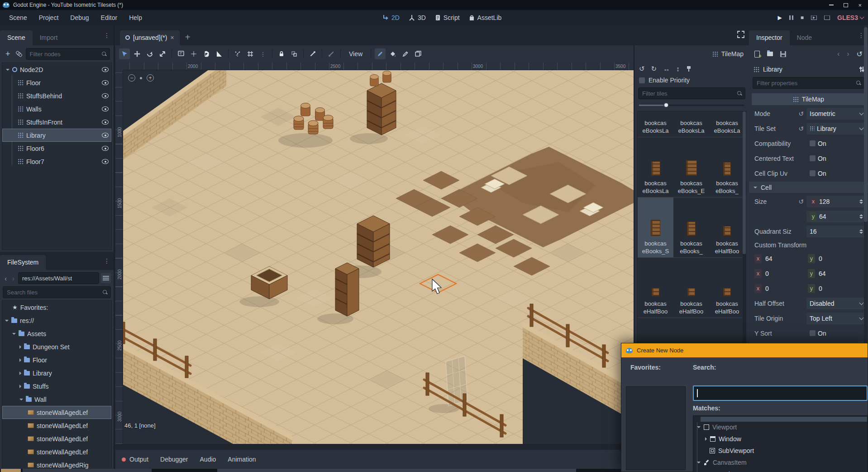 The width and height of the screenshot is (868, 472). What do you see at coordinates (57, 347) in the screenshot?
I see `fs-row-dungeon-set: Dungeon Set` at bounding box center [57, 347].